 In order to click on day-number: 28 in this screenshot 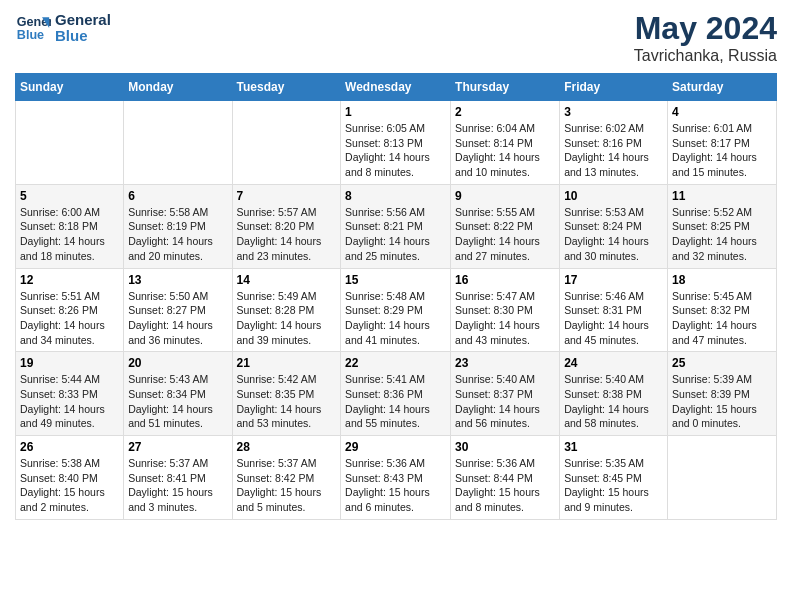, I will do `click(287, 447)`.